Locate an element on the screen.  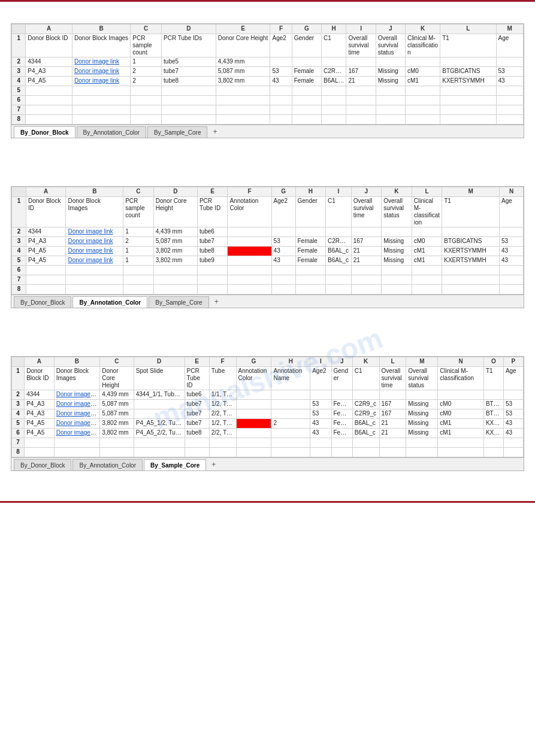
cell-k is located at coordinates (397, 290).